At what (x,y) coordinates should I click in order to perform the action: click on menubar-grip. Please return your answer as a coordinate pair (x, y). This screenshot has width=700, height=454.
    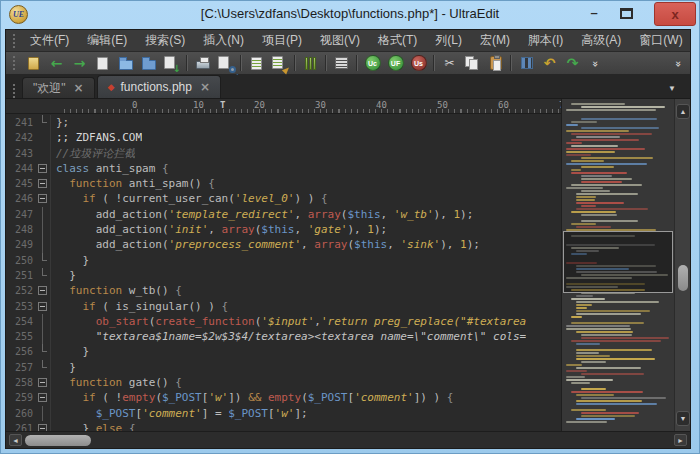
    Looking at the image, I should click on (14, 41).